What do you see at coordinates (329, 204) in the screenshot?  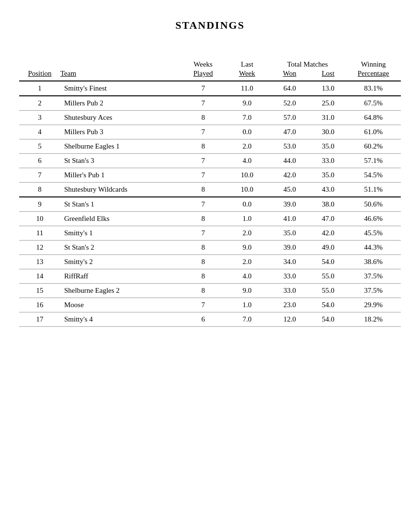 I see `cell-lost: 38.0` at bounding box center [329, 204].